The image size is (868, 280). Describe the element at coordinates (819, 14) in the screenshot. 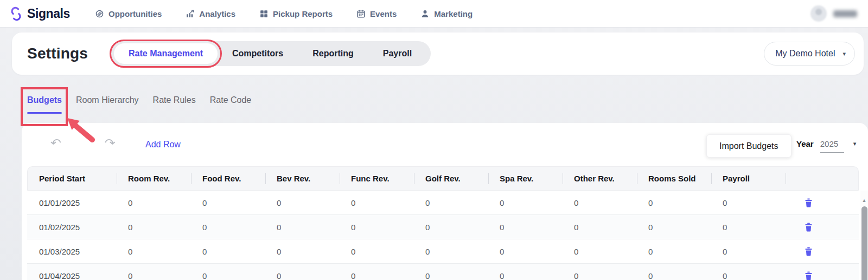

I see `user-avatar` at that location.